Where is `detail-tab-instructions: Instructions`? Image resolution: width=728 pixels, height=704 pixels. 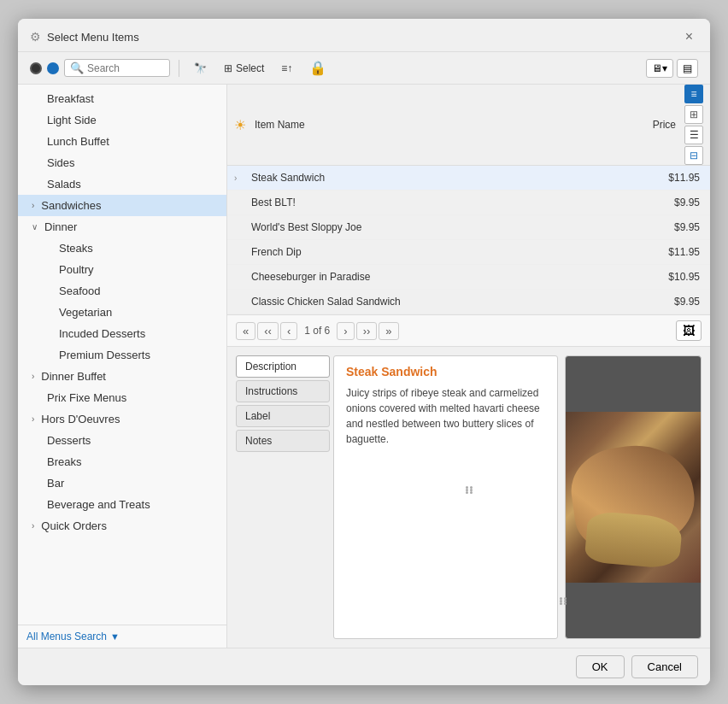
detail-tab-instructions: Instructions is located at coordinates (283, 391).